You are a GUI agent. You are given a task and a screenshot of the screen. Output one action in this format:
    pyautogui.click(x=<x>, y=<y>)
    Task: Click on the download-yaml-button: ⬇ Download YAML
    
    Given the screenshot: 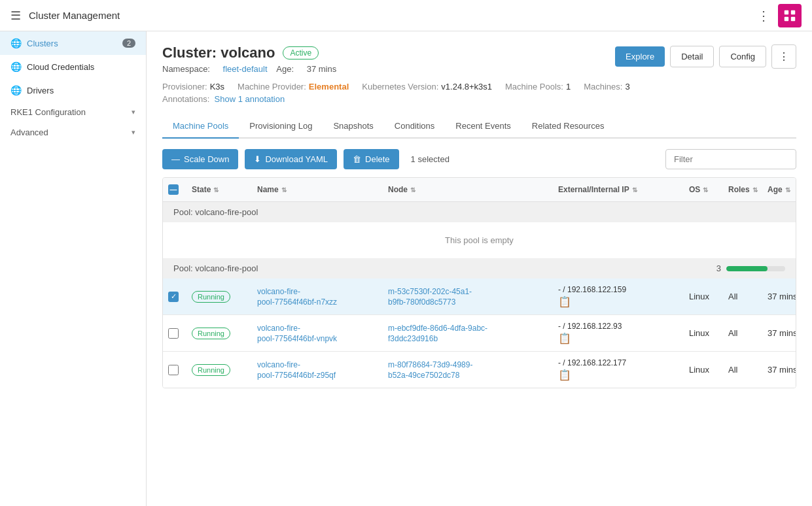 What is the action you would take?
    pyautogui.click(x=291, y=160)
    